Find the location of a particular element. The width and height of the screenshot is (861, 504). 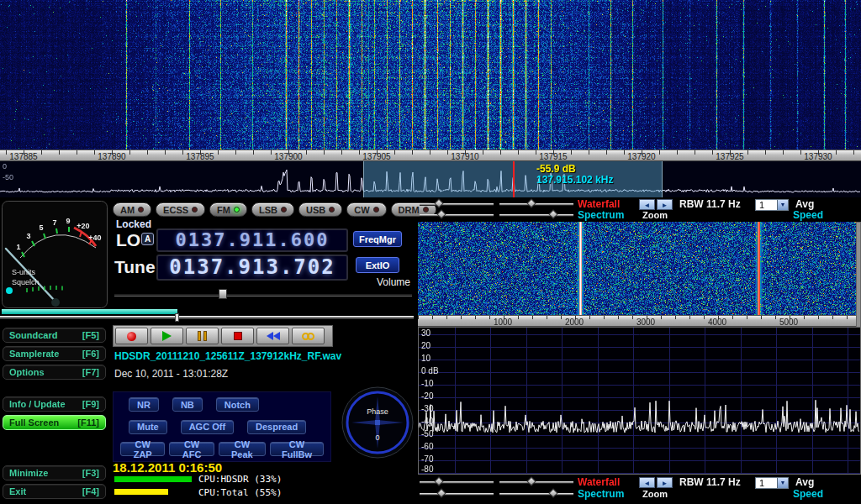

lo-lock-badge: A is located at coordinates (148, 239).